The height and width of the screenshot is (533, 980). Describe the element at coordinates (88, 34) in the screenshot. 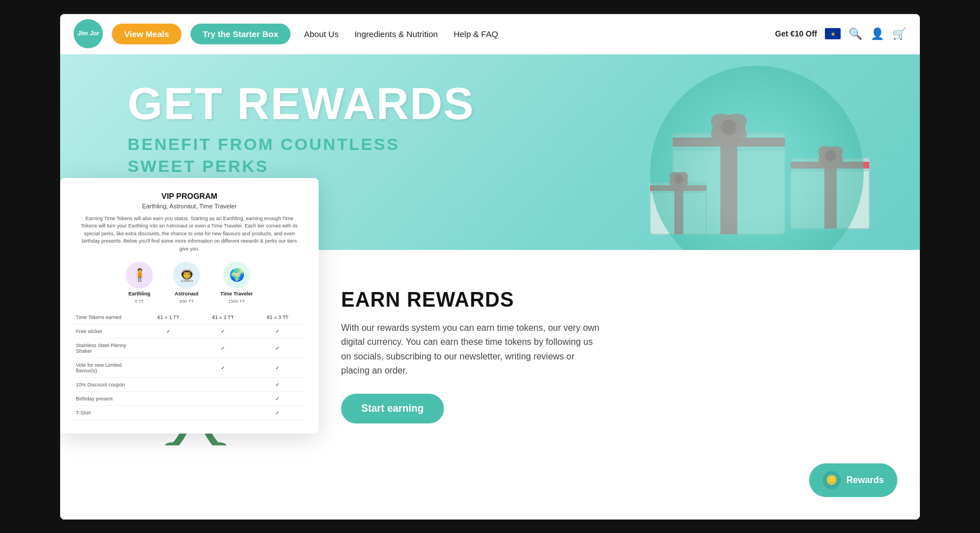

I see `logo-text: Jim Jor` at that location.